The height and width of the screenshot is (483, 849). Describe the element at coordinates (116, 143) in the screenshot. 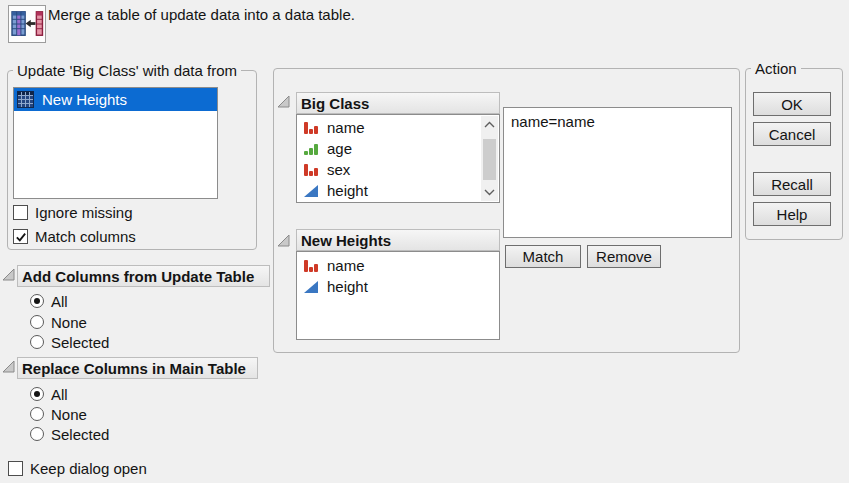

I see `update-table-list: New Heights` at that location.